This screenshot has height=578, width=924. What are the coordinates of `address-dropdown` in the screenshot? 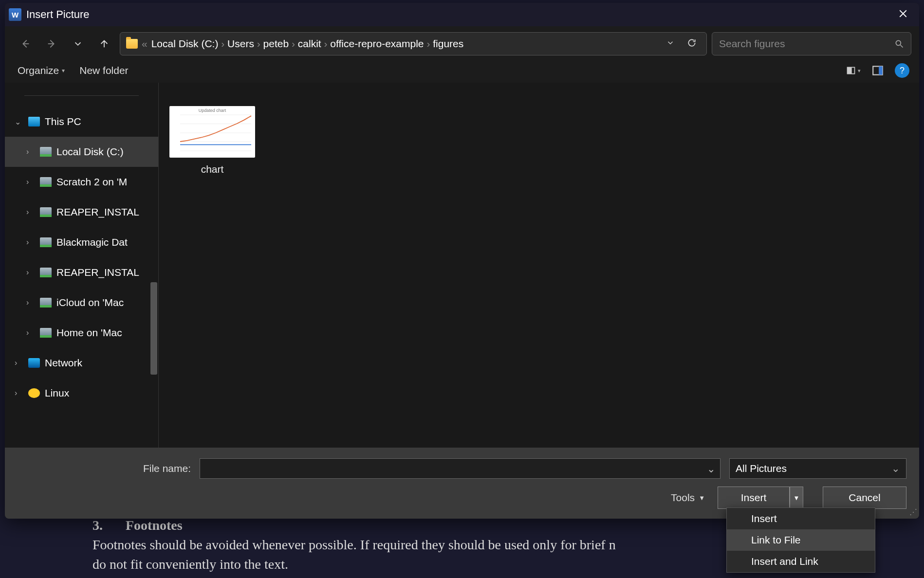 It's located at (670, 44).